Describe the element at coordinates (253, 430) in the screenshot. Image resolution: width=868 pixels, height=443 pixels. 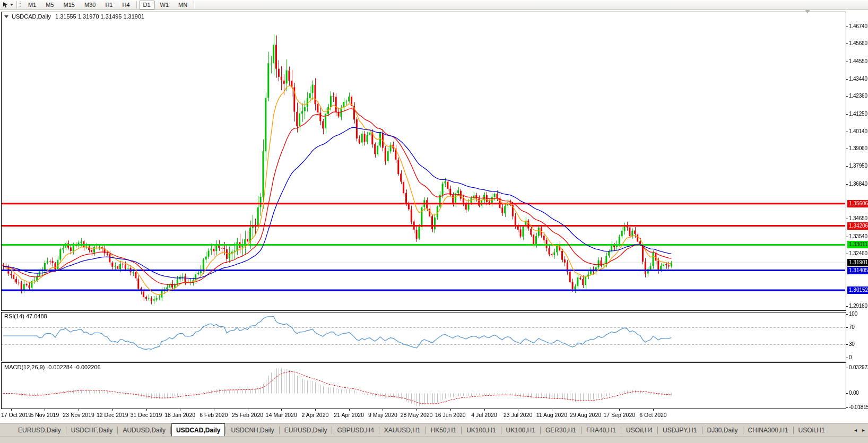
I see `chart-tab-usdcnh-daily: USDCNH,Daily` at that location.